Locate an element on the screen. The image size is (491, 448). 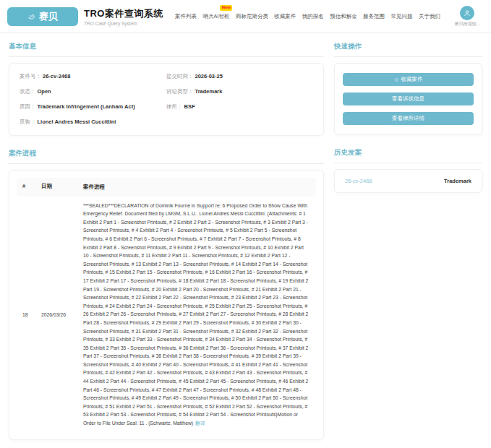
quick-actions-card: ☆ 收藏案件 查看诉状信息 查看律所详情 is located at coordinates (408, 99).